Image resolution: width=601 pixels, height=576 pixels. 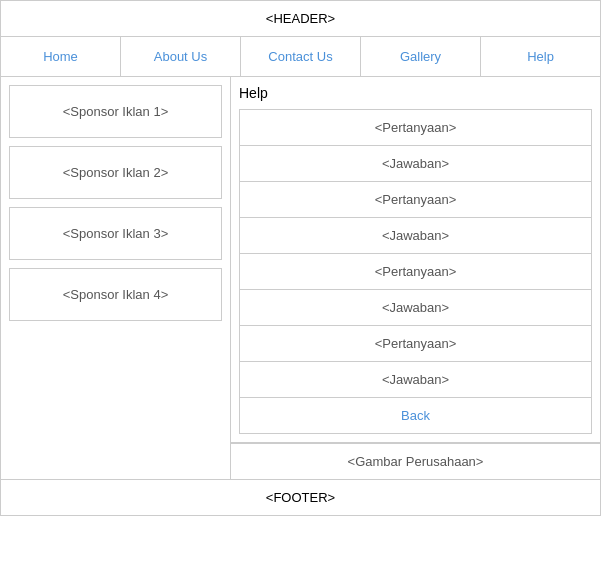 I want to click on navbar: Home About Us Contact Us Gallery Help, so click(x=300, y=57).